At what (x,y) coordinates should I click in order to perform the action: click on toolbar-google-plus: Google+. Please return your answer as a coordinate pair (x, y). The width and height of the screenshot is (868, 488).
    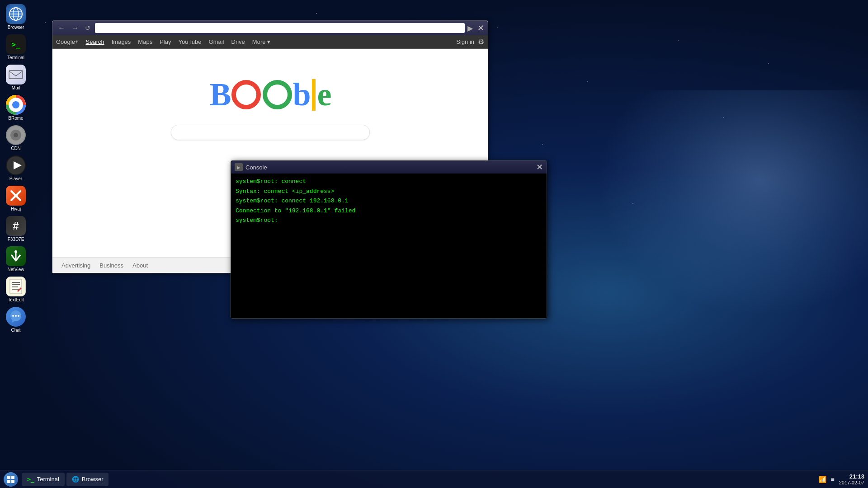
    Looking at the image, I should click on (67, 42).